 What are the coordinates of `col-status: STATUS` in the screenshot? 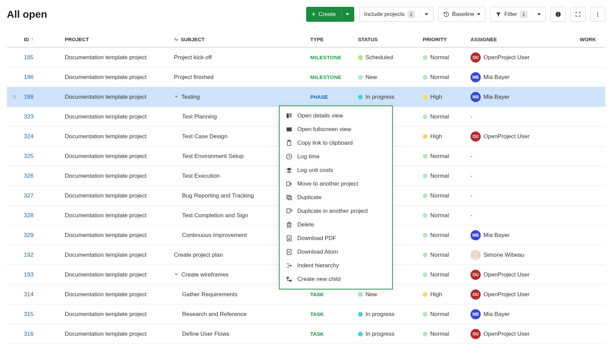 It's located at (388, 39).